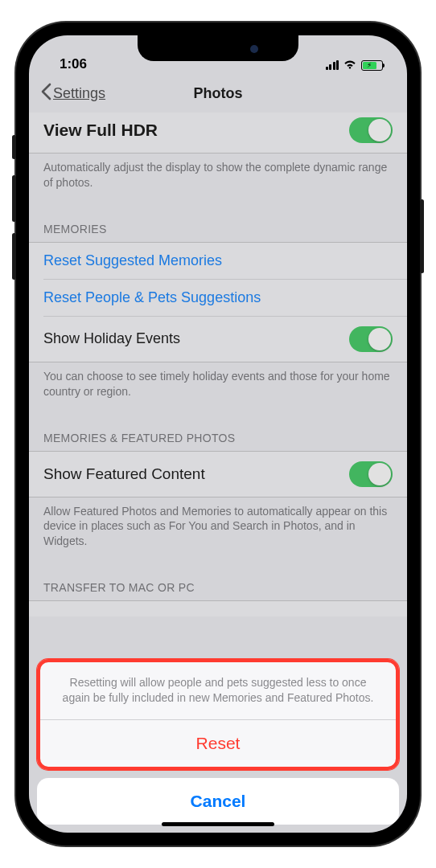 This screenshot has height=868, width=436. Describe the element at coordinates (218, 743) in the screenshot. I see `reset-button: Reset` at that location.